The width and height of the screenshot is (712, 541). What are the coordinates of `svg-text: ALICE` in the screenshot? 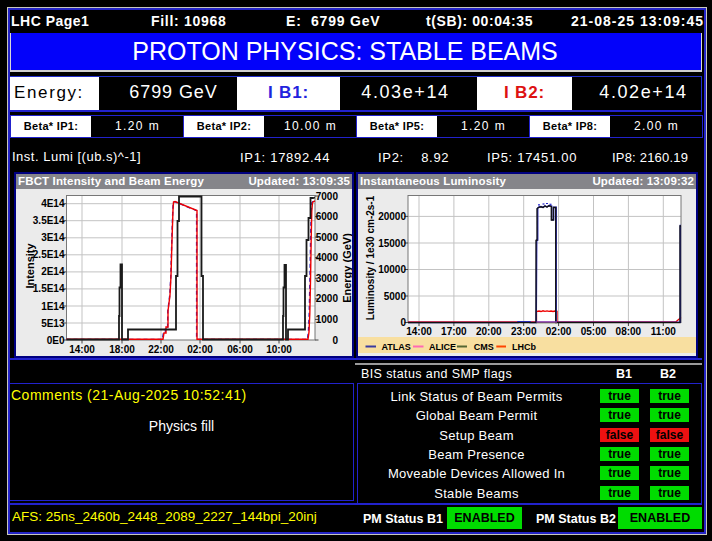 It's located at (442, 347).